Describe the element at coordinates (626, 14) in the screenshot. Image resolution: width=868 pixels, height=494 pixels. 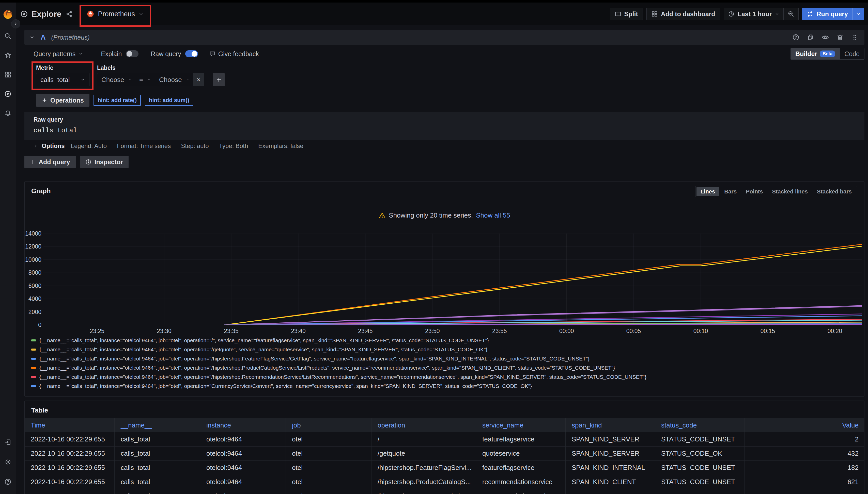
I see `split-button: Split` at that location.